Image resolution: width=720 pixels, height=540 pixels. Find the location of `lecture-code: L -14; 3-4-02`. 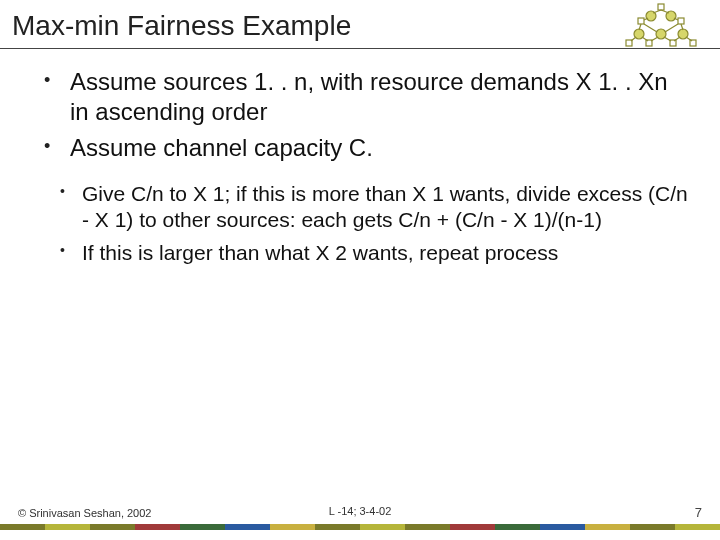

lecture-code: L -14; 3-4-02 is located at coordinates (360, 511).